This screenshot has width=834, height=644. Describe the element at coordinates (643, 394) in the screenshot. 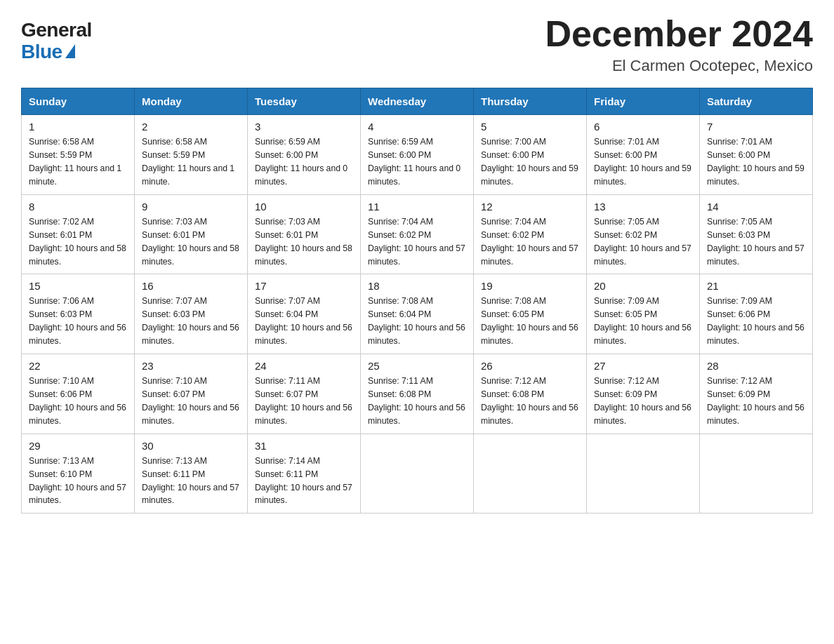

I see `calendar-cell: 27Sunrise: 7:12 AMSunset: 6:09 PMDayligh…` at that location.